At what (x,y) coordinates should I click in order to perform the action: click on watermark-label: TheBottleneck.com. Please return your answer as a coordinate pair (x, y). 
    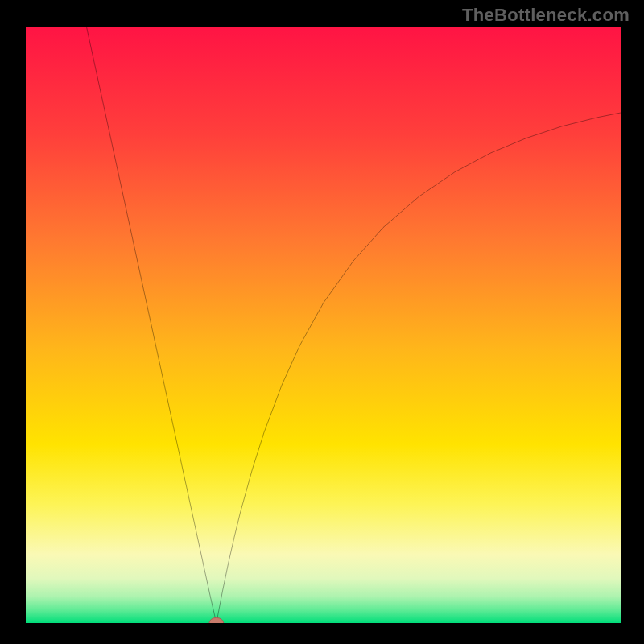
    Looking at the image, I should click on (546, 15).